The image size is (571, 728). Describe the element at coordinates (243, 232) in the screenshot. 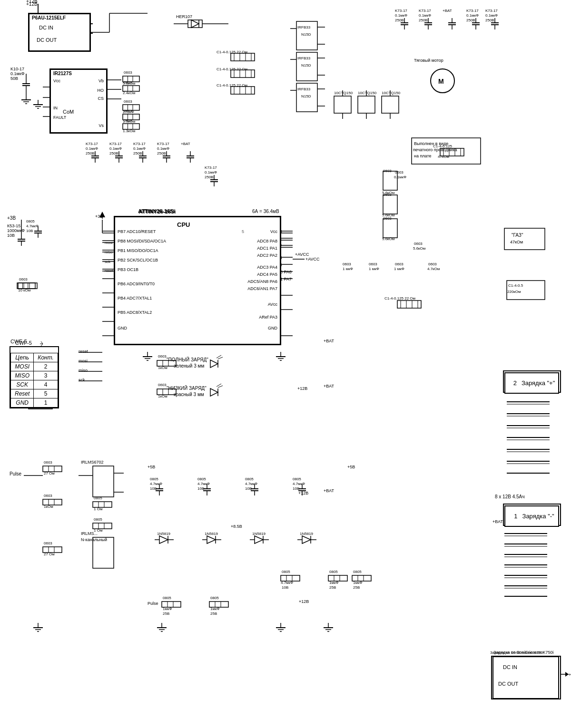

I see `pnum-5: 5` at that location.